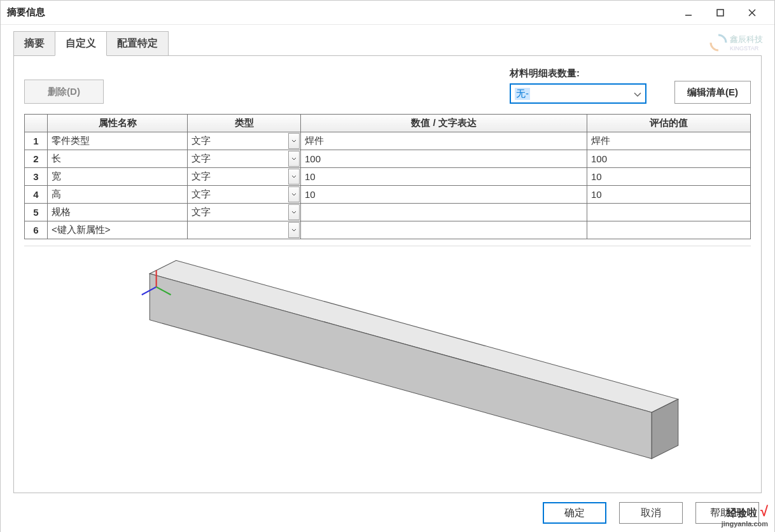 The image size is (775, 532). What do you see at coordinates (118, 159) in the screenshot?
I see `row-name-cell: 长` at bounding box center [118, 159].